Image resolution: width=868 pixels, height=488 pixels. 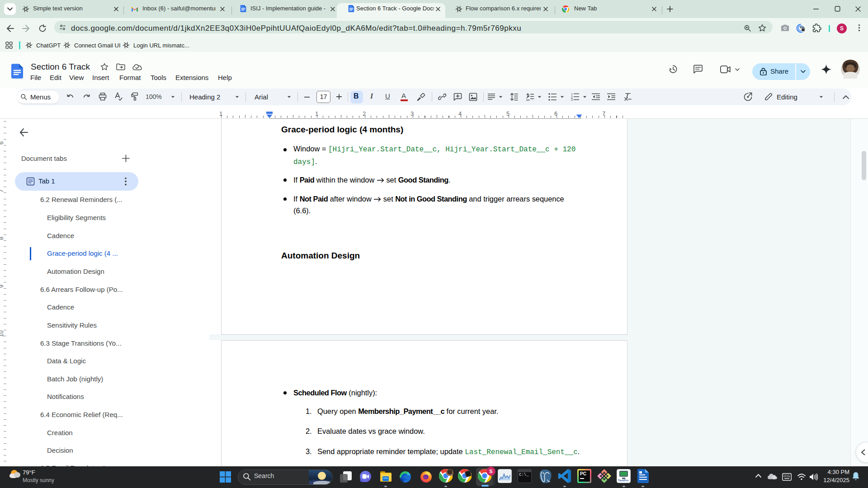 What do you see at coordinates (572, 99) in the screenshot?
I see `svg-text: 3` at bounding box center [572, 99].